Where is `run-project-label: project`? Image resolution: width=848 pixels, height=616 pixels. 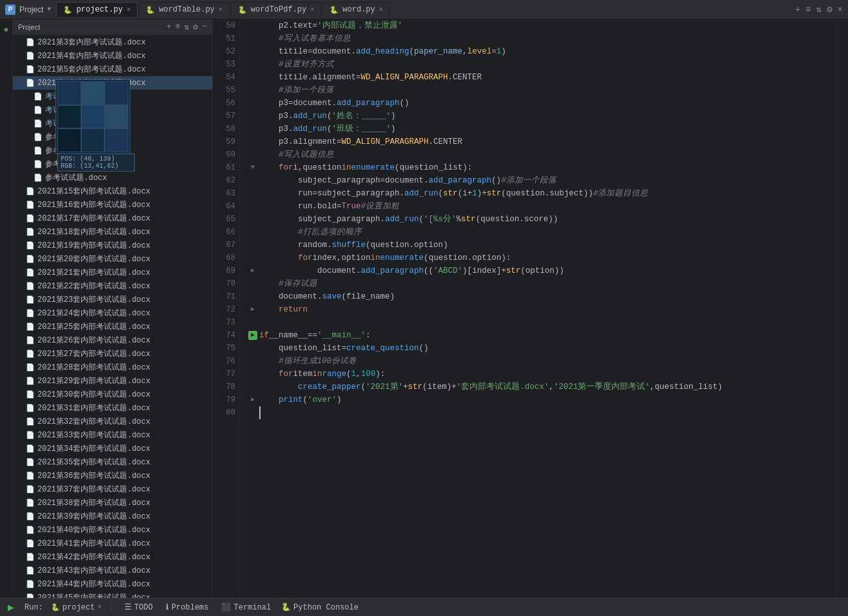
run-project-label: project is located at coordinates (79, 608).